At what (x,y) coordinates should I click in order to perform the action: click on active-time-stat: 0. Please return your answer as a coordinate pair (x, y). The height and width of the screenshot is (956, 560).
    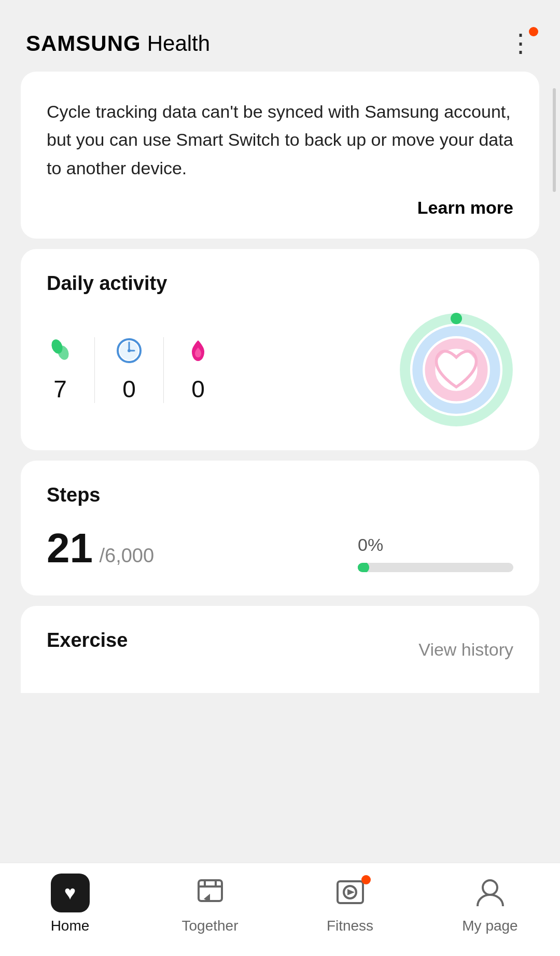
    Looking at the image, I should click on (129, 370).